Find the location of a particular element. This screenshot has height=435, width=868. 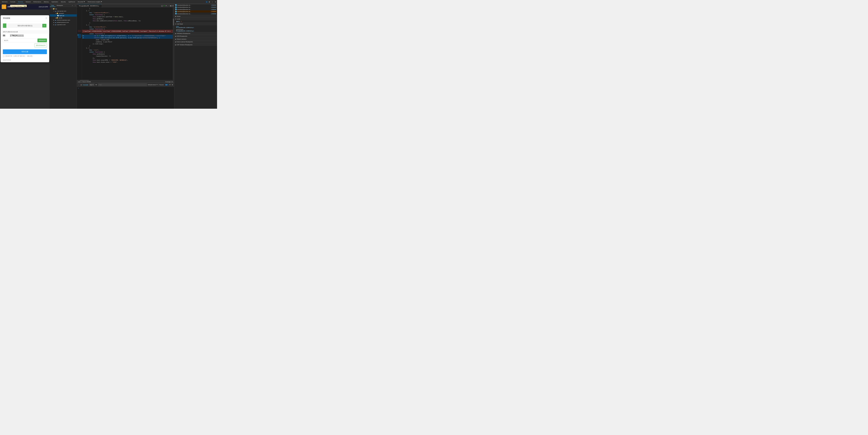

slider-container: 请按住滑块,拖到最右边 » is located at coordinates (25, 26).